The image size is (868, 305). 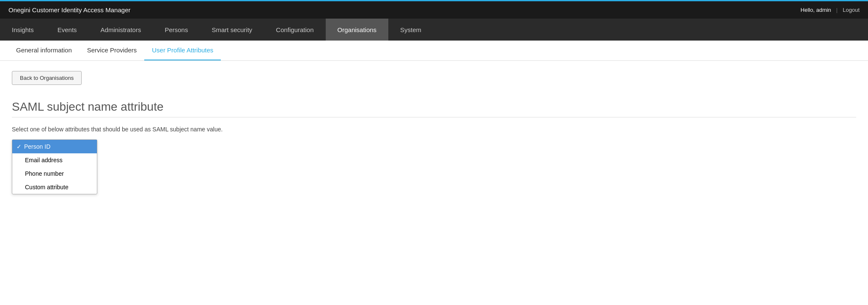 I want to click on saml-description: Select one of below attributes that shou…, so click(x=434, y=129).